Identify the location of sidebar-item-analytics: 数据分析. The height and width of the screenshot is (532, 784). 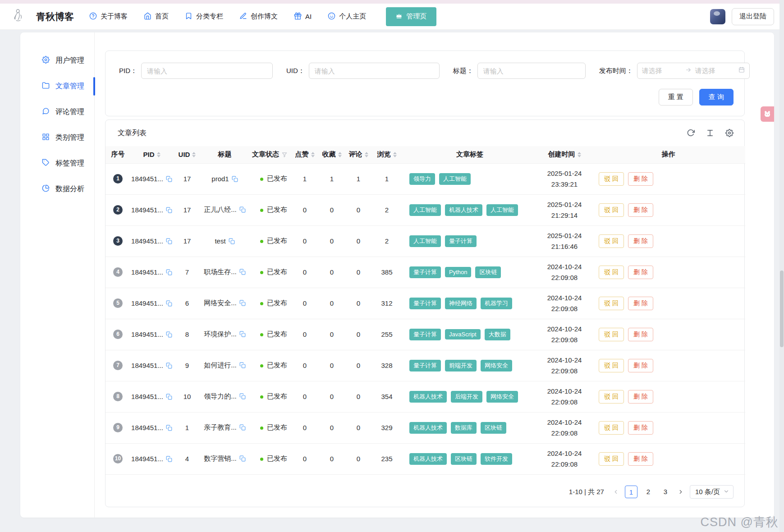
(57, 189).